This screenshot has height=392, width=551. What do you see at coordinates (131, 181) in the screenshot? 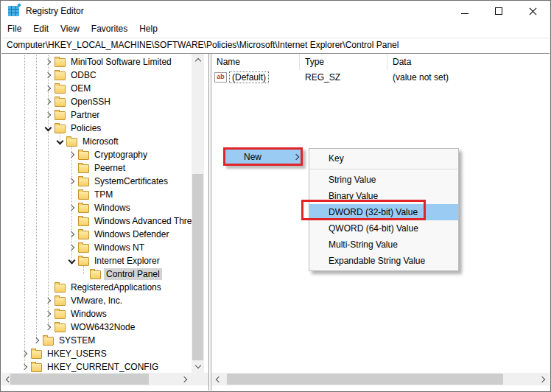
I see `tree-item-label: SystemCertificates` at bounding box center [131, 181].